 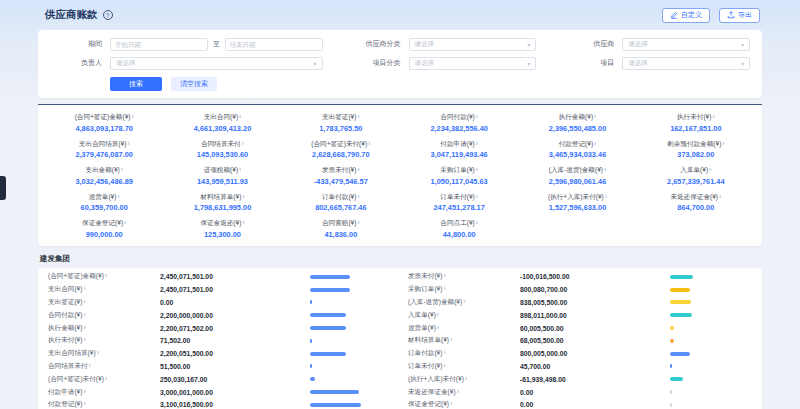 I want to click on metric-card: 发票未付(¥)›-433,479,546.57, so click(x=341, y=176).